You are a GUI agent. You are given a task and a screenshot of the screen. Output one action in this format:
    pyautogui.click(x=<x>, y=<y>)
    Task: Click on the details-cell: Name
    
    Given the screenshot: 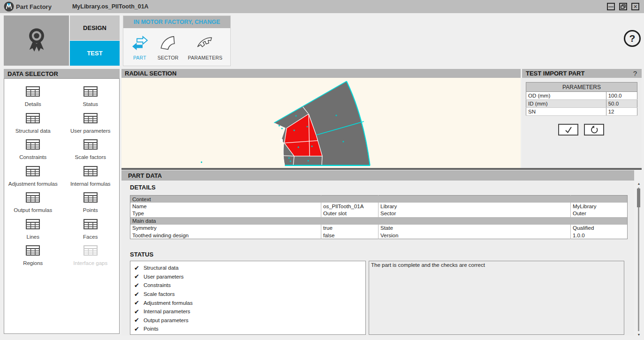 What is the action you would take?
    pyautogui.click(x=226, y=206)
    